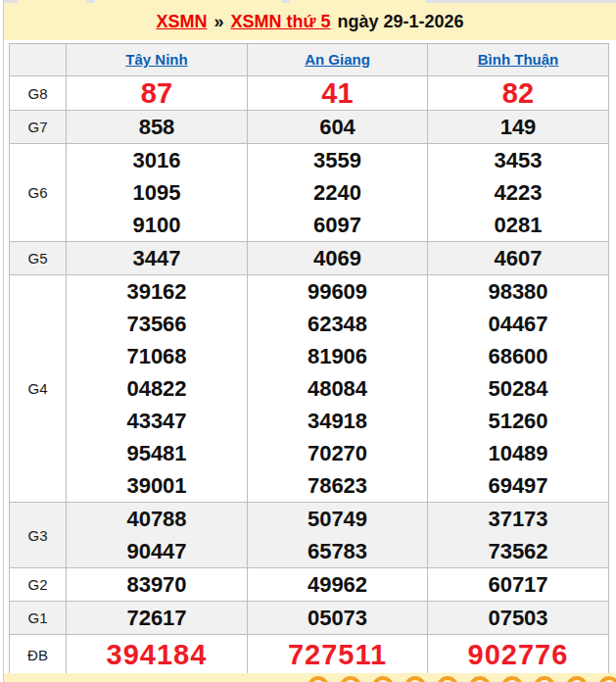  What do you see at coordinates (338, 535) in the screenshot?
I see `result-cell: 5074965783` at bounding box center [338, 535].